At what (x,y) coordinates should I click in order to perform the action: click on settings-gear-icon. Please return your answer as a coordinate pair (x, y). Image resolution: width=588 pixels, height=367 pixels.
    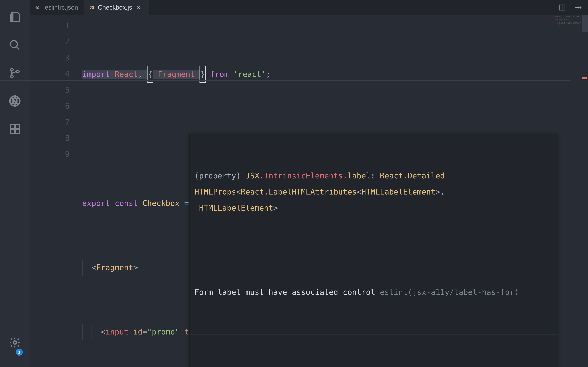
    Looking at the image, I should click on (15, 342).